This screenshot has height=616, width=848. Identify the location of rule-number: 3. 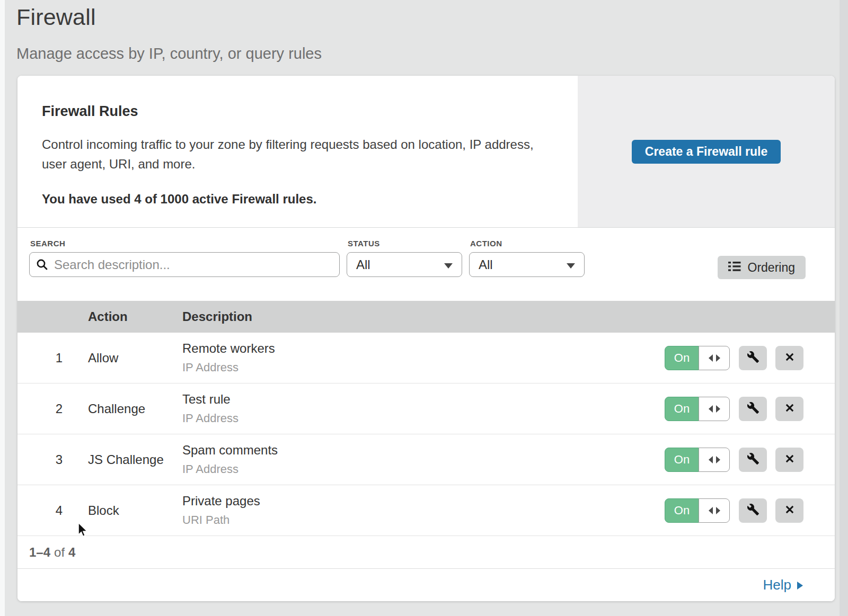
(40, 460).